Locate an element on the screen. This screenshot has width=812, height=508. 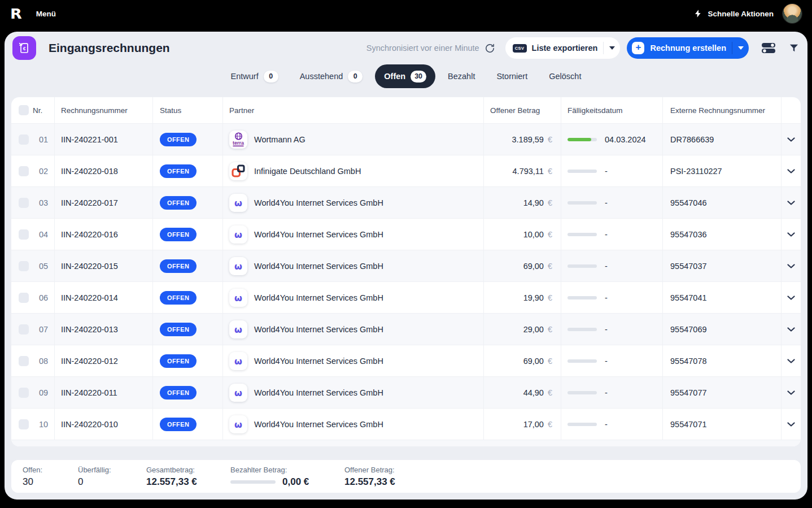
invoice-number: IIN-240220-013 is located at coordinates (103, 329).